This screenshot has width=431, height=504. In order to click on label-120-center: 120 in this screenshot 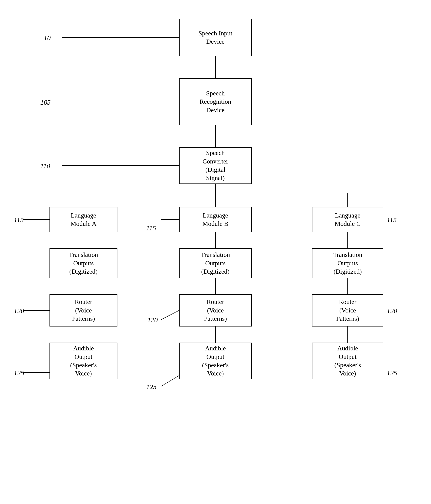, I will do `click(152, 320)`.